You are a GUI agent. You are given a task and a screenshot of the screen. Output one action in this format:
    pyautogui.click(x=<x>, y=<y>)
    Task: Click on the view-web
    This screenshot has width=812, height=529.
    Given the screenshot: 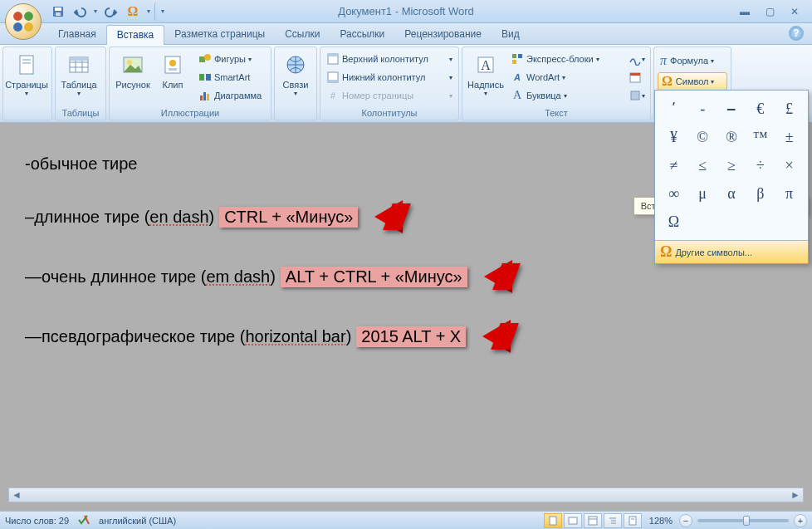 What is the action you would take?
    pyautogui.click(x=593, y=521)
    